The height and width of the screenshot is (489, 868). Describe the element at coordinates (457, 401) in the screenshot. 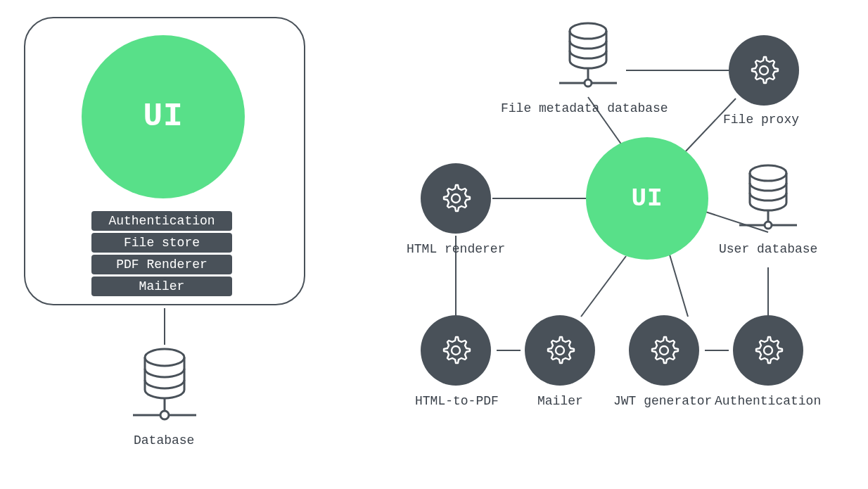

I see `html-to-pdf-label: HTML-to-PDF` at that location.